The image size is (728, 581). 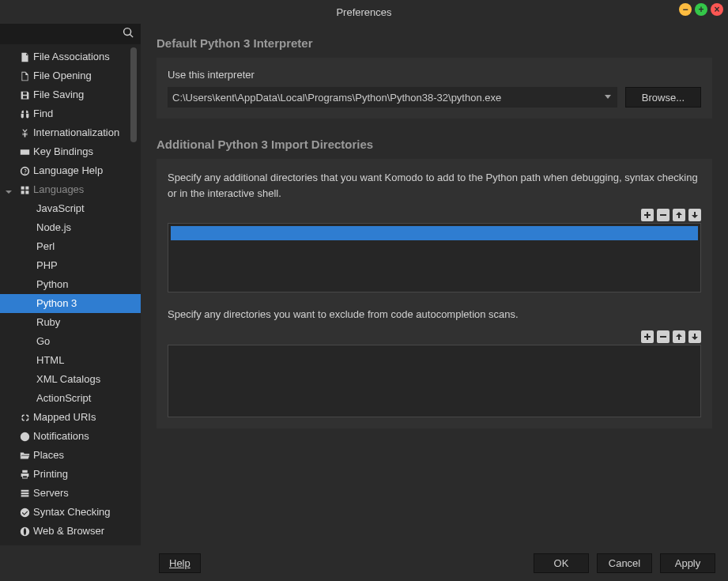 What do you see at coordinates (70, 228) in the screenshot?
I see `sidebar-item-nodejs: Node.js` at bounding box center [70, 228].